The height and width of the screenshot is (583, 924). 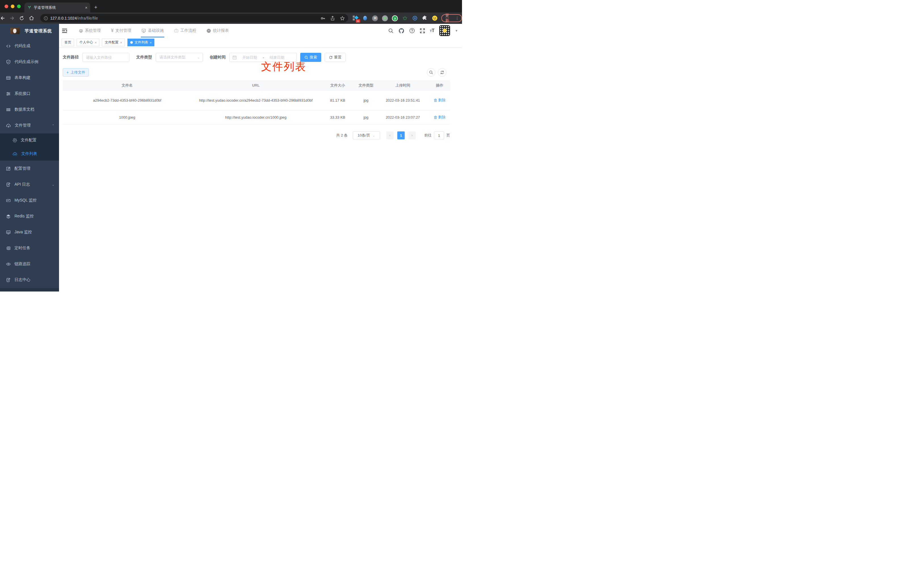 I want to click on sidebar-item-log-center: 日志中心, so click(x=30, y=280).